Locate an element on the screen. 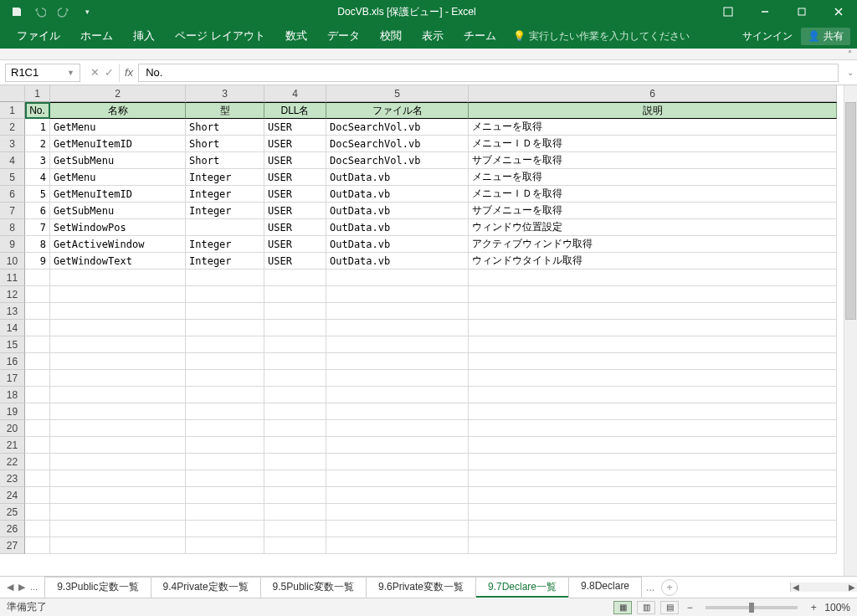  tab-formulas: 数式 is located at coordinates (296, 36).